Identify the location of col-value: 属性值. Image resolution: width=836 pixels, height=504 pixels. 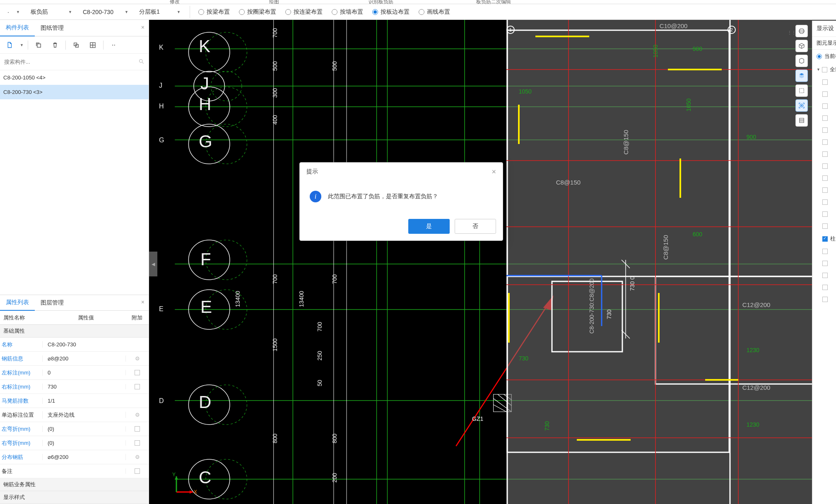
(86, 318).